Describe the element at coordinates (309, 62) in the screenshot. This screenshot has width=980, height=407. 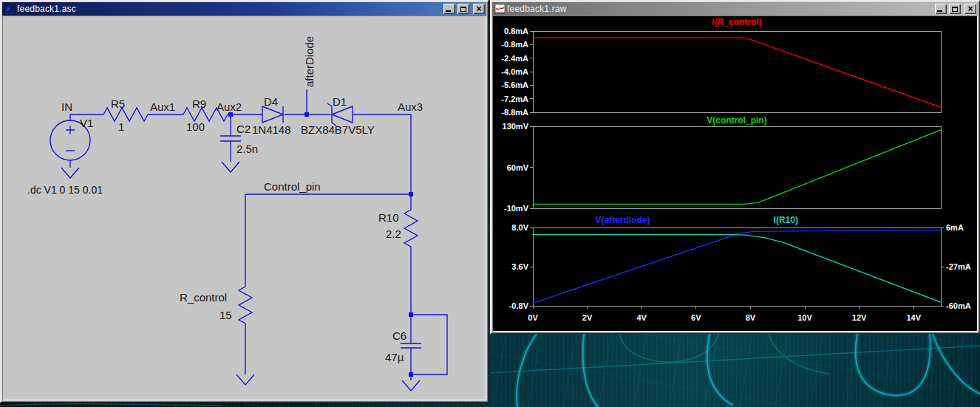
I see `net-label-afterdiode: afterDiode` at that location.